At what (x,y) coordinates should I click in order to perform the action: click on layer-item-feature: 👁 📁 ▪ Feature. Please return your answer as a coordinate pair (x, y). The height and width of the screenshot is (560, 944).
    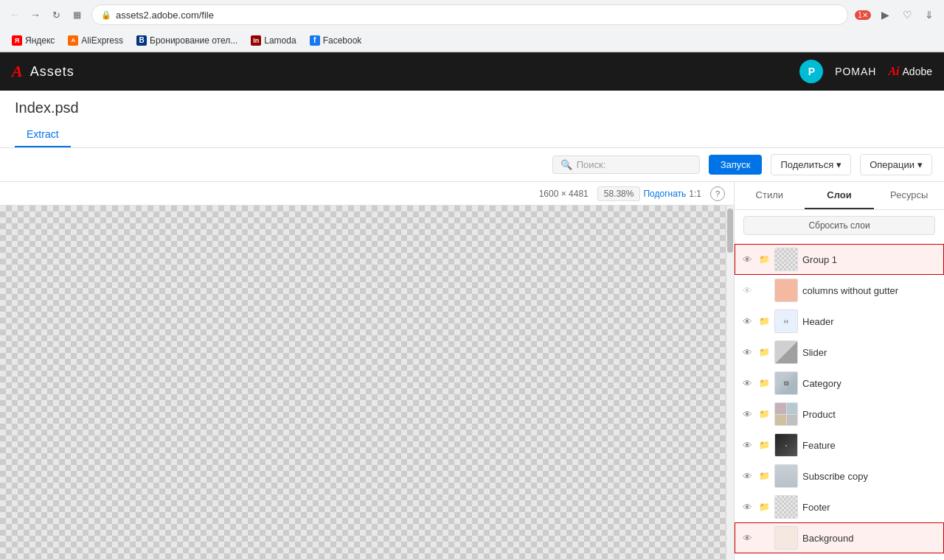
    Looking at the image, I should click on (839, 445).